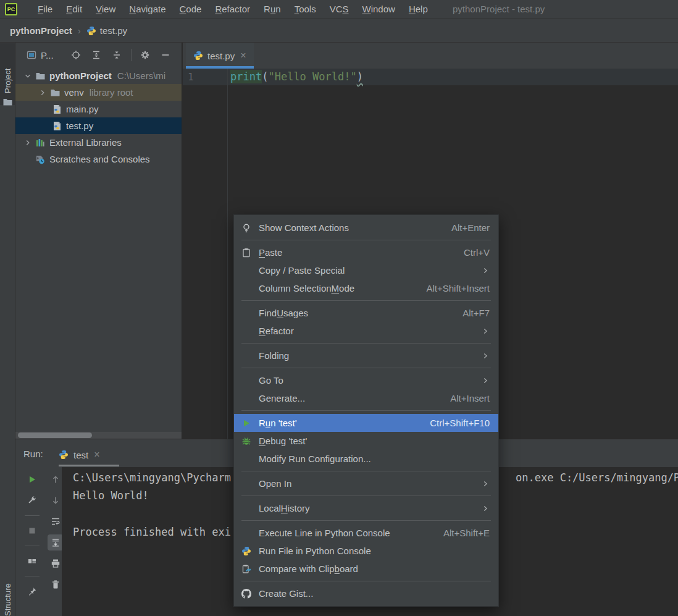  What do you see at coordinates (232, 9) in the screenshot?
I see `menu-refactor: Refactor` at bounding box center [232, 9].